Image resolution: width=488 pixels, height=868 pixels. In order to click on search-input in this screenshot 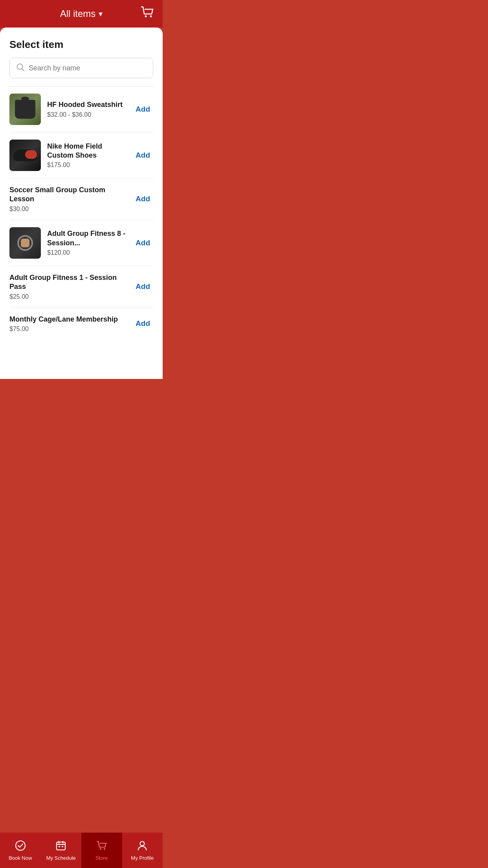, I will do `click(88, 68)`.